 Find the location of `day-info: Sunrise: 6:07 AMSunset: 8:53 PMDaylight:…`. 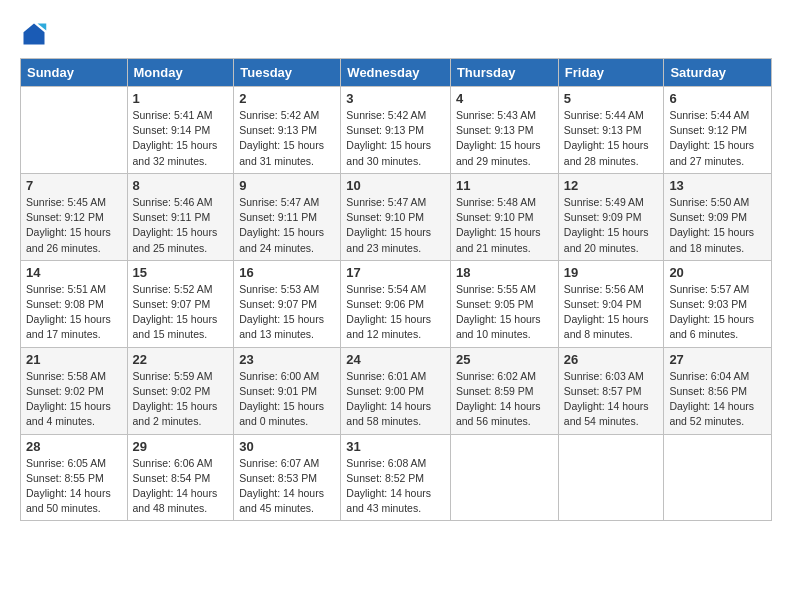

day-info: Sunrise: 6:07 AMSunset: 8:53 PMDaylight:… is located at coordinates (287, 486).